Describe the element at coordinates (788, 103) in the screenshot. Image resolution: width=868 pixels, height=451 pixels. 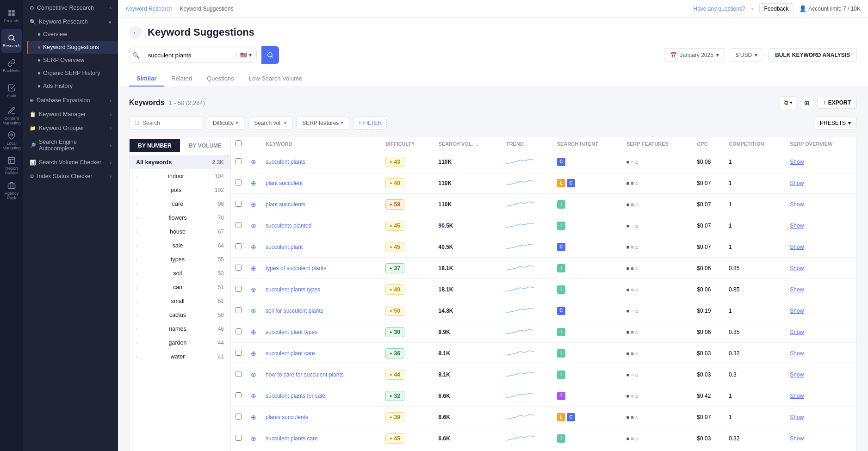
I see `copy-button: ⧉ ▾` at that location.